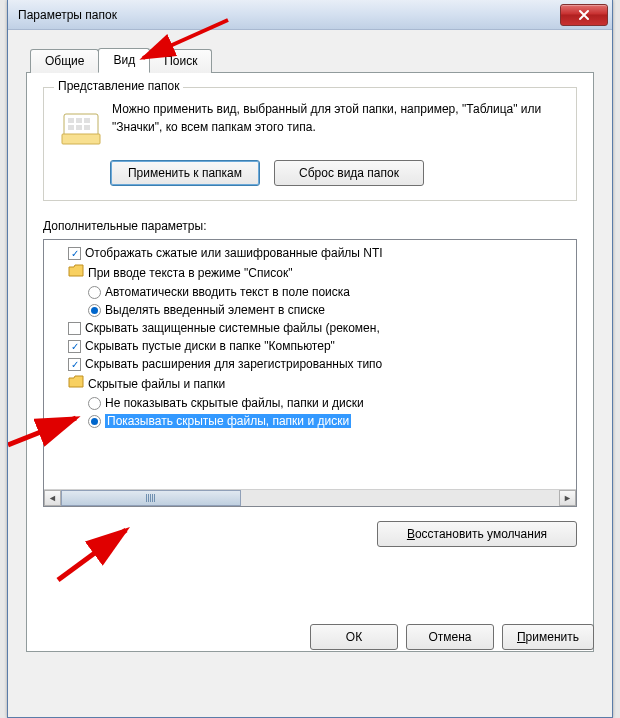 The image size is (620, 718). Describe the element at coordinates (311, 346) in the screenshot. I see `list-item: ✓Скрывать пустые диски в папке "Компьюте…` at that location.